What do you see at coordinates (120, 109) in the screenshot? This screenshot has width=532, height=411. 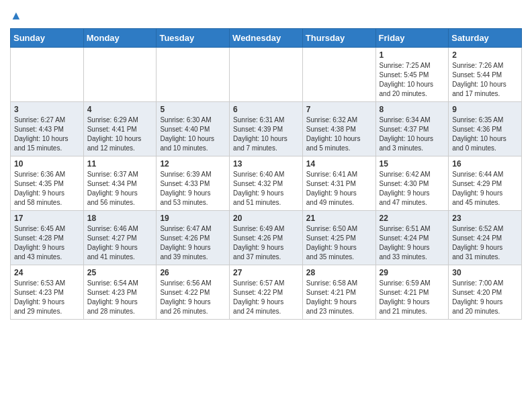 I see `day-number: 4` at bounding box center [120, 109].